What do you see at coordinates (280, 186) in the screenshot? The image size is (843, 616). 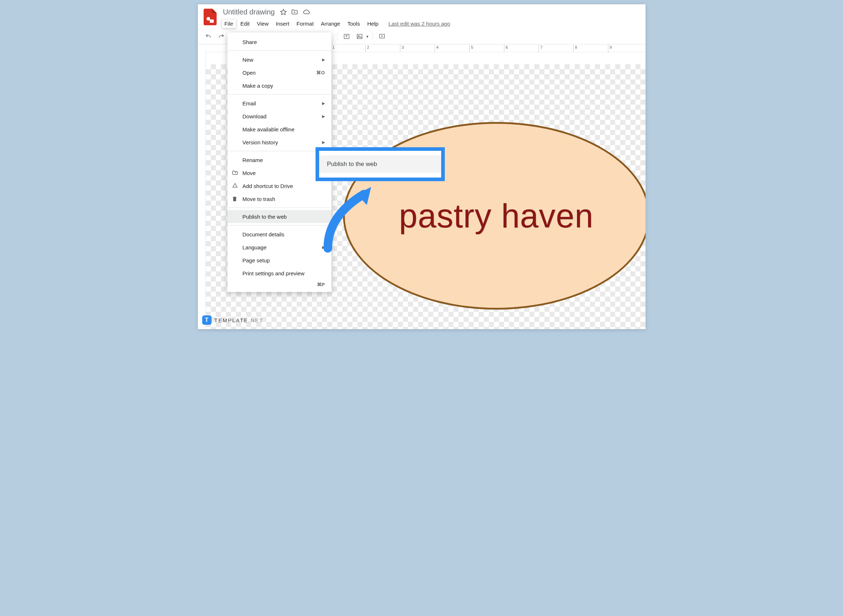 I see `menu-add-shortcut: Add shortcut to Drive` at bounding box center [280, 186].